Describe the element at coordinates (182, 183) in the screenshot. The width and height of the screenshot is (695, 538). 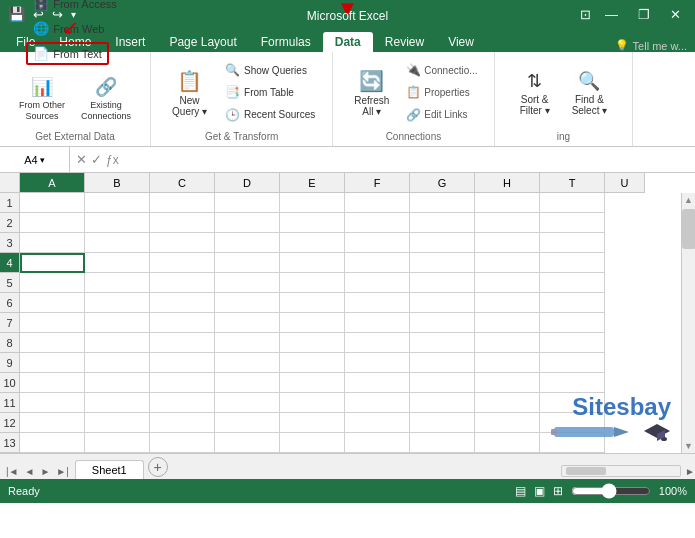
I see `col-header-c: C` at that location.